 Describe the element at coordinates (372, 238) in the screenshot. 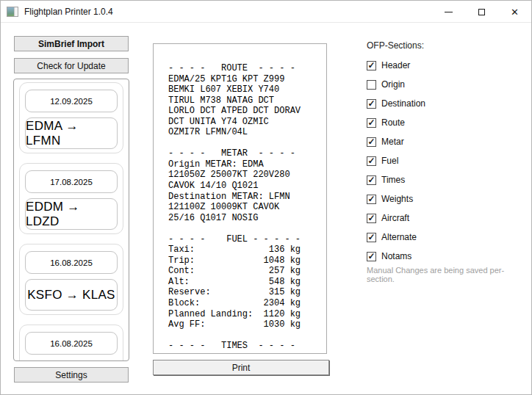

I see `checkbox-alternate` at that location.